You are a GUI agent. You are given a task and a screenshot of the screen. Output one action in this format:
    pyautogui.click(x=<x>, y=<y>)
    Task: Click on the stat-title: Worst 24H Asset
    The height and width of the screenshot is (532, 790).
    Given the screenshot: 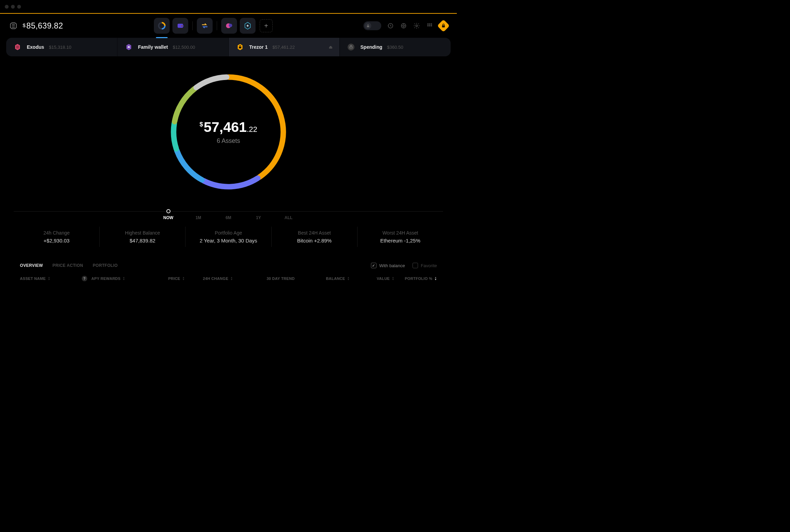 What is the action you would take?
    pyautogui.click(x=400, y=233)
    